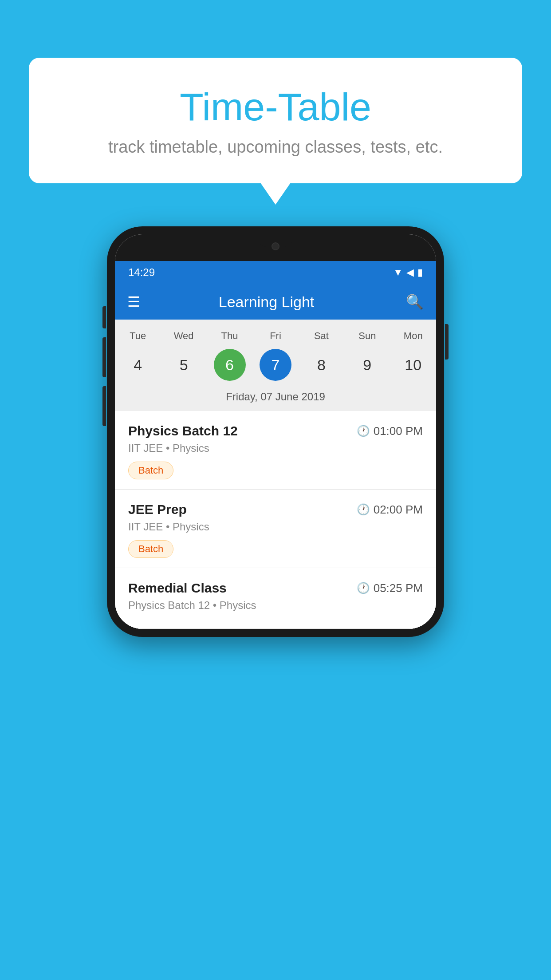 Image resolution: width=551 pixels, height=980 pixels. I want to click on day-thu: Thu, so click(230, 336).